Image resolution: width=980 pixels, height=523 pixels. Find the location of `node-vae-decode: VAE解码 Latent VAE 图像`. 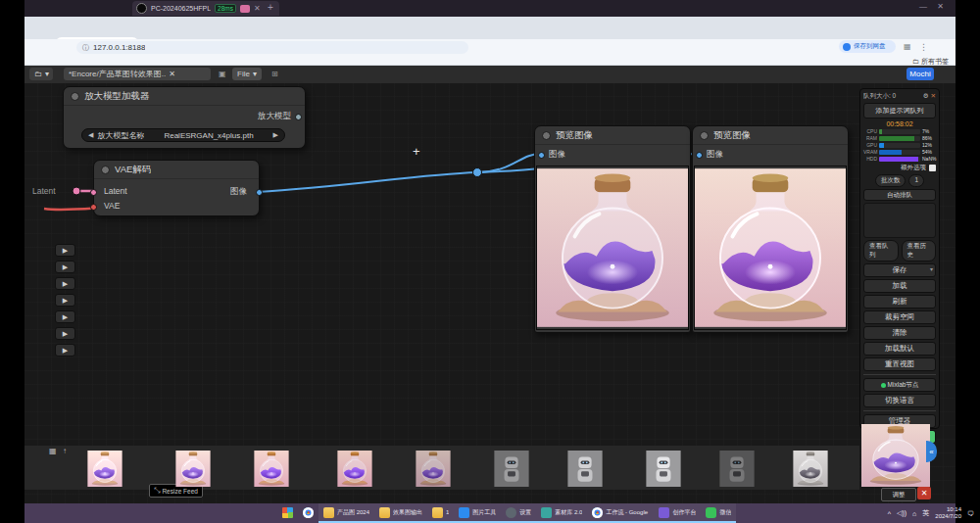

node-vae-decode: VAE解码 Latent VAE 图像 is located at coordinates (176, 188).